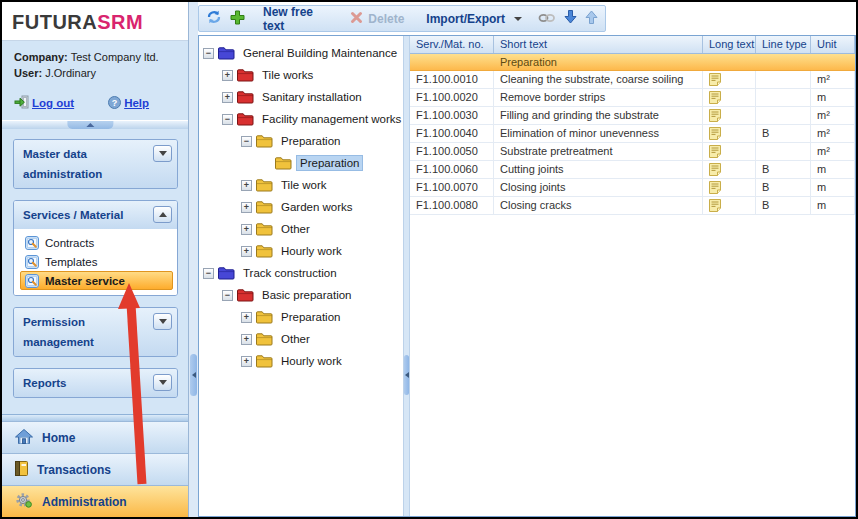  I want to click on nav-item-administration: Administration, so click(95, 501).